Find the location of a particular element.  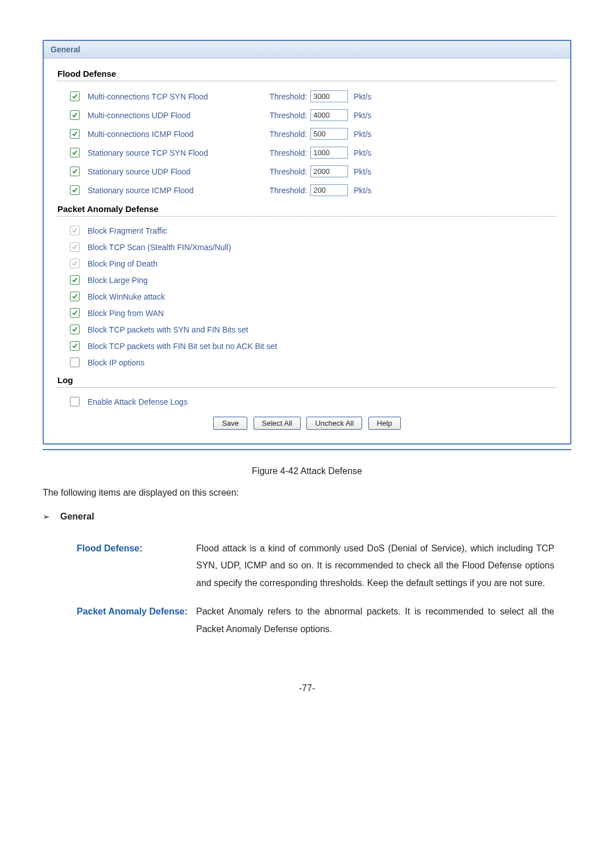

desc-label: Flood Defense: is located at coordinates (136, 566).